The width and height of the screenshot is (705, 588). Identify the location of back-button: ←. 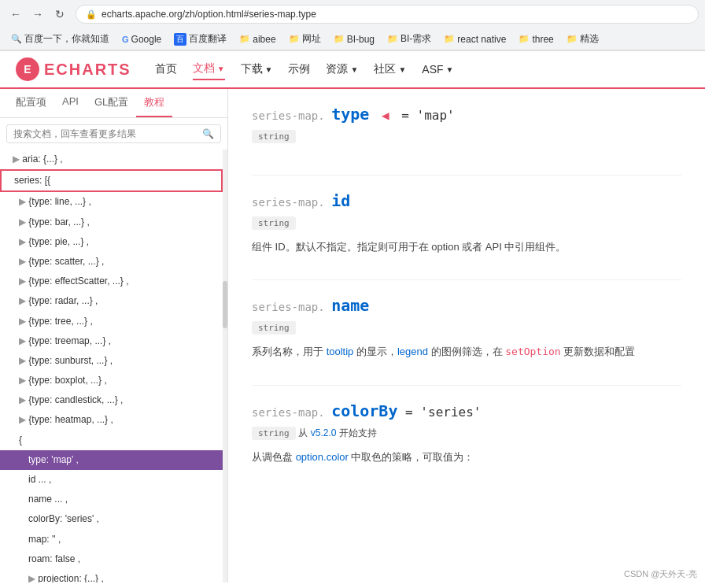
(16, 14).